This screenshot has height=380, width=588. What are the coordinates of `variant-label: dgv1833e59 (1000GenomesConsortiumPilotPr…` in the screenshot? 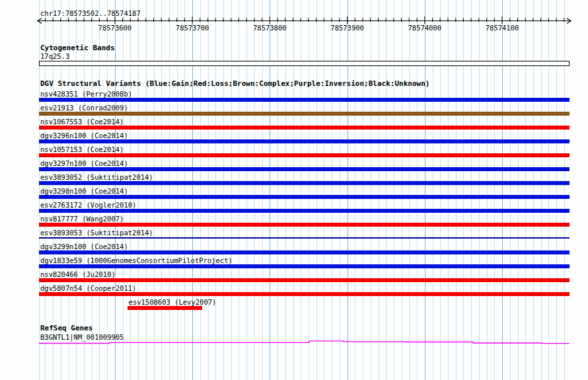 It's located at (136, 260).